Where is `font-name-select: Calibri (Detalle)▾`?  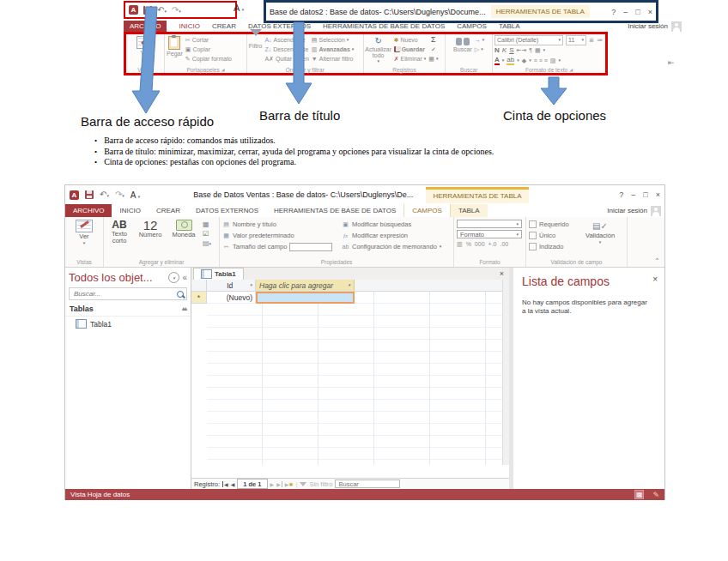 font-name-select: Calibri (Detalle)▾ is located at coordinates (529, 40).